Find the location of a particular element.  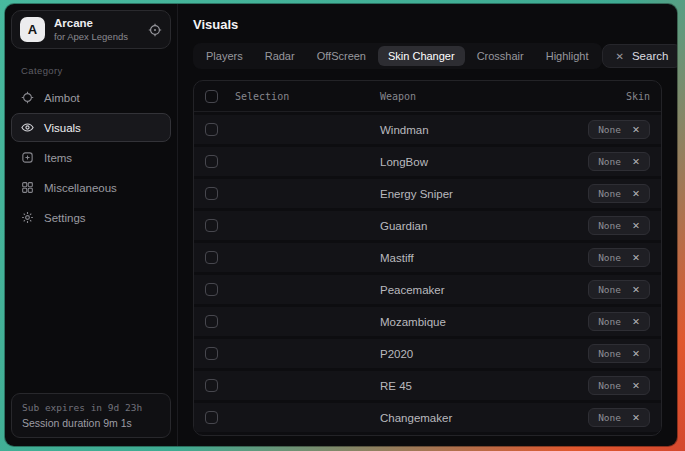

profile-card: A Arcane for Apex Legends is located at coordinates (91, 30).